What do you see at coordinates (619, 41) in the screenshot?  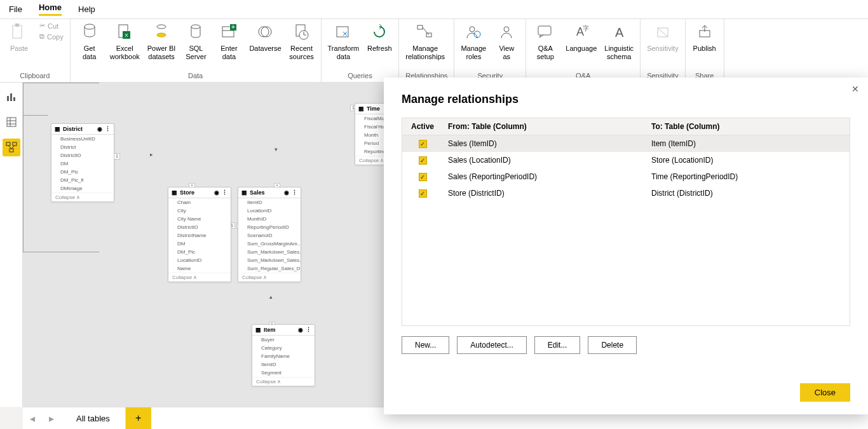 I see `linguistic-schema-button: ALinguistic schema` at bounding box center [619, 41].